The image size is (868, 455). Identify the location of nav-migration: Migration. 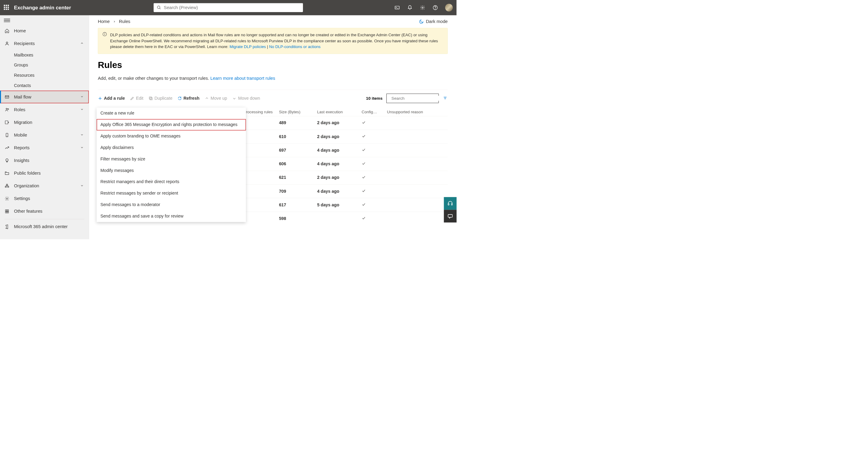
(44, 122).